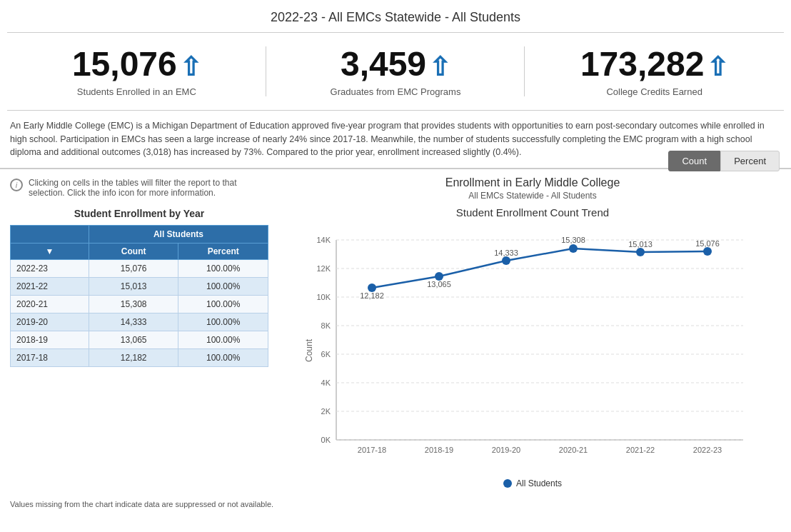 This screenshot has height=532, width=791. What do you see at coordinates (533, 483) in the screenshot?
I see `chart-legend: All Students` at bounding box center [533, 483].